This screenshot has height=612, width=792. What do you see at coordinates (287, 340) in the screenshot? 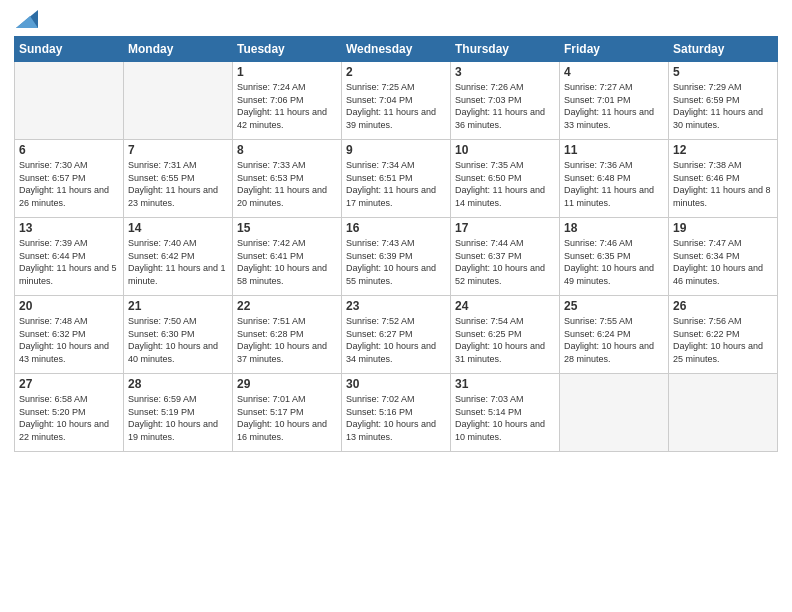
I see `day-info: Sunrise: 7:51 AM Sunset: 6:28 PM Dayligh…` at bounding box center [287, 340].